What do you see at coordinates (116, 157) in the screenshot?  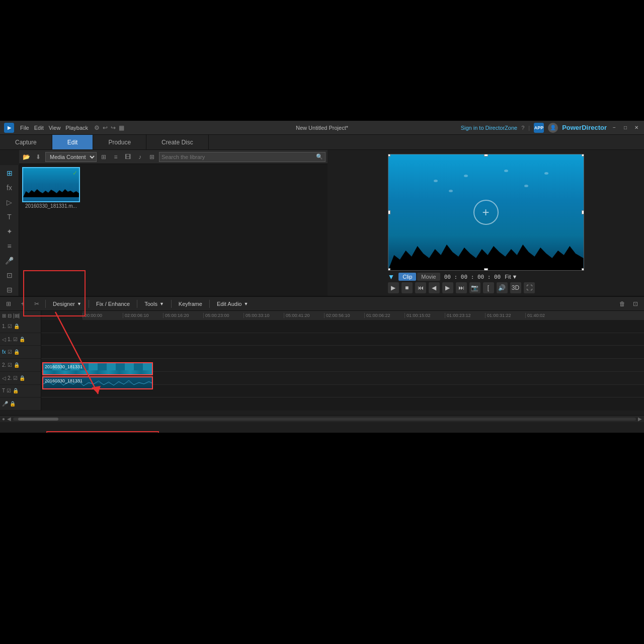 I see `list-view-icon: ≡` at bounding box center [116, 157].